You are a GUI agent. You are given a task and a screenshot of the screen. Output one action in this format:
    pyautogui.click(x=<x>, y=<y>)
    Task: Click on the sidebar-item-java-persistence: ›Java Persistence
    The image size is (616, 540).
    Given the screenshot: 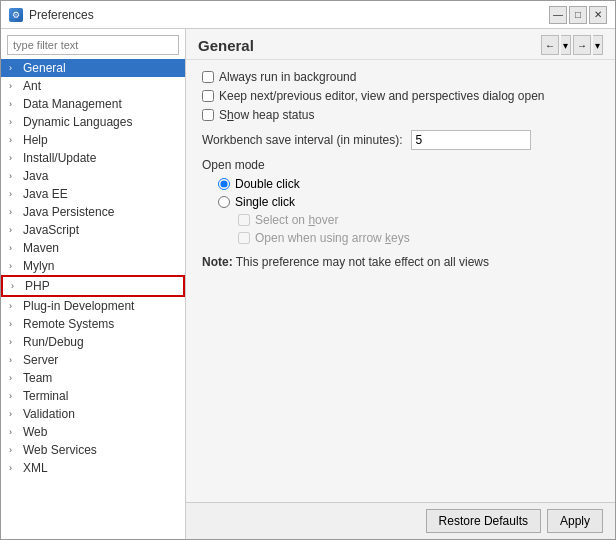 What is the action you would take?
    pyautogui.click(x=93, y=212)
    